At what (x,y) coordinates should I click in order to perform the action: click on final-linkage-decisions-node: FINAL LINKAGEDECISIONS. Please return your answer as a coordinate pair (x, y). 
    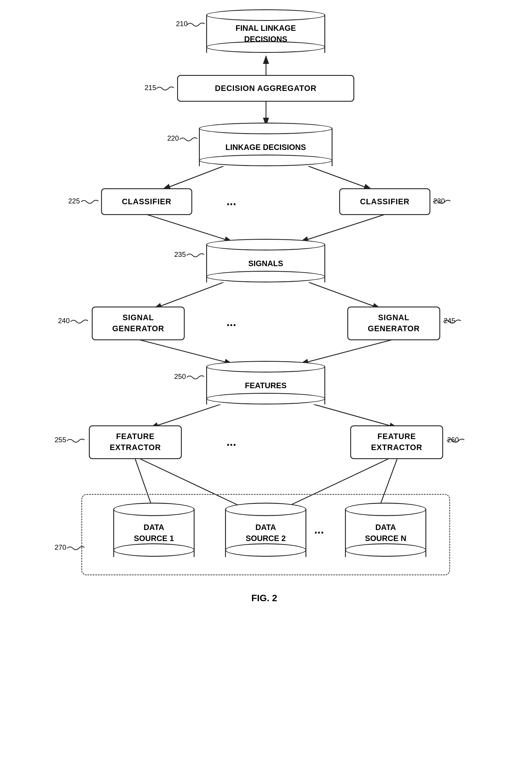
    Looking at the image, I should click on (266, 32).